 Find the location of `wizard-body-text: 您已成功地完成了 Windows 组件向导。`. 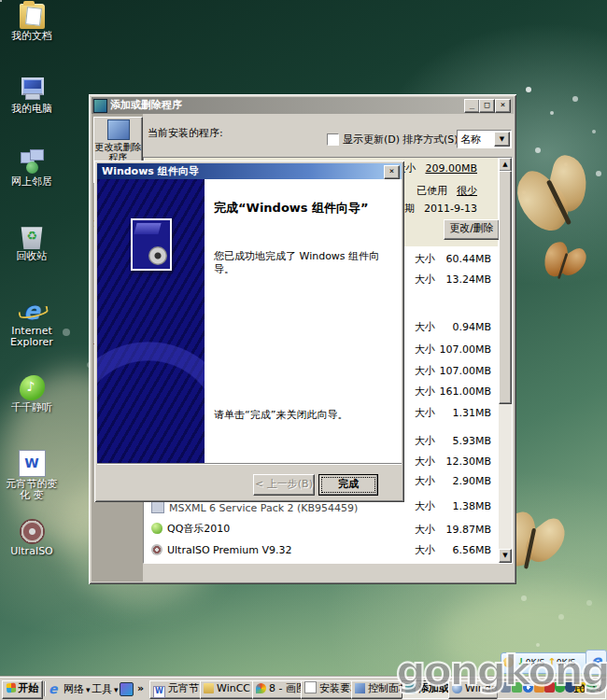

wizard-body-text: 您已成功地完成了 Windows 组件向导。 is located at coordinates (304, 263).